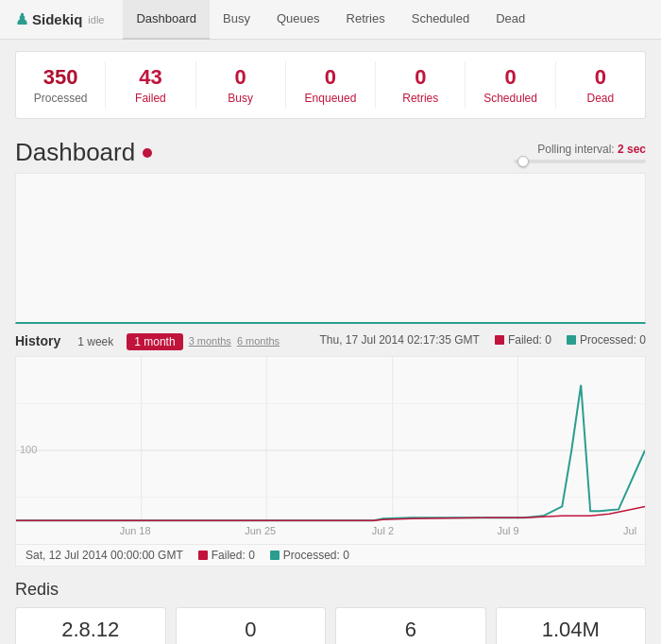 The image size is (661, 644). Describe the element at coordinates (420, 77) in the screenshot. I see `stat-retries-value: 0` at that location.